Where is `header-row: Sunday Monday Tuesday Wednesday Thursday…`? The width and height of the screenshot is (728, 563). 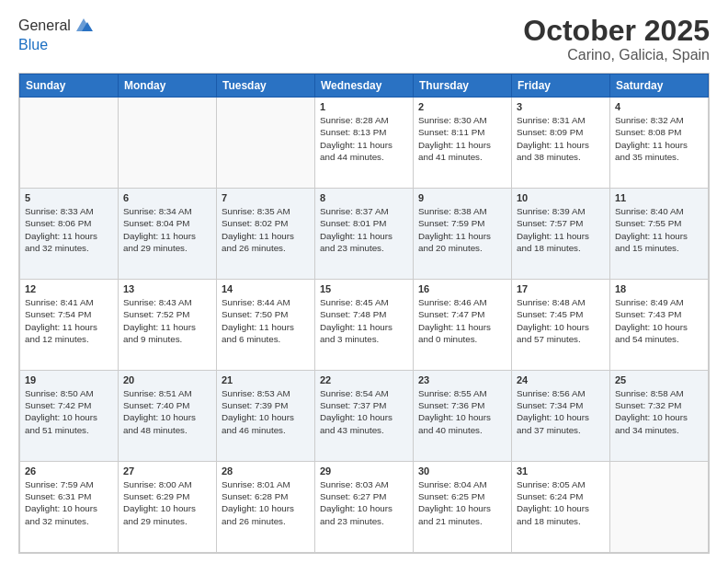 header-row: Sunday Monday Tuesday Wednesday Thursday… is located at coordinates (364, 86).